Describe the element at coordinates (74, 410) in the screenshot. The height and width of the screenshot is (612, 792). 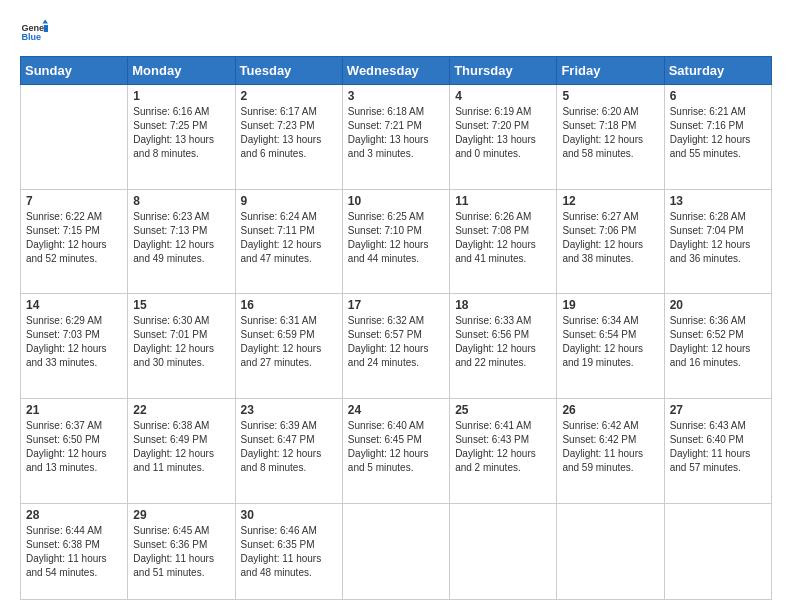
I see `day-number: 21` at that location.